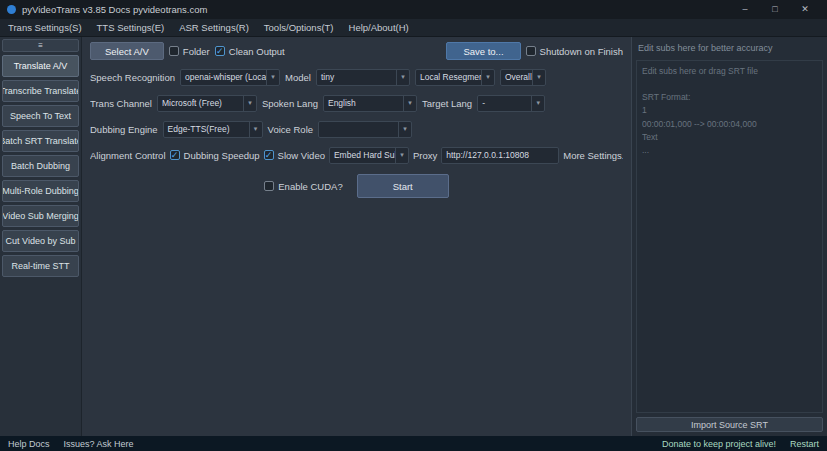  Describe the element at coordinates (365, 130) in the screenshot. I see `voice-role-select` at that location.